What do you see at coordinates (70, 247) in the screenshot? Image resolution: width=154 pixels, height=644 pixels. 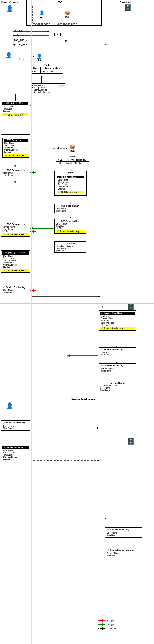 I see `tgs-cache-box: TGS Cache (UserAuthenticator)User NameTi…` at bounding box center [70, 247].